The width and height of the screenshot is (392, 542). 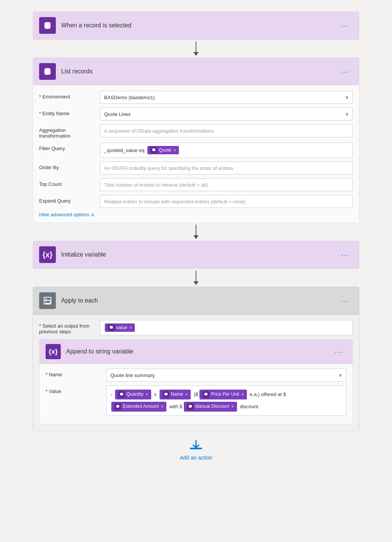 What do you see at coordinates (112, 395) in the screenshot?
I see `value-dash: -` at bounding box center [112, 395].